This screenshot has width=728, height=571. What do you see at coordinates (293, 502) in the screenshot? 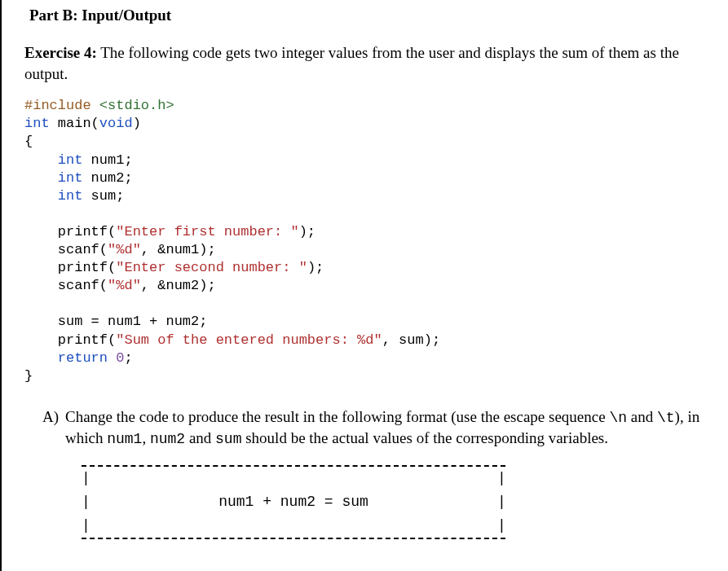
I see `output-row: | num1 + num2 = sum |` at bounding box center [293, 502].